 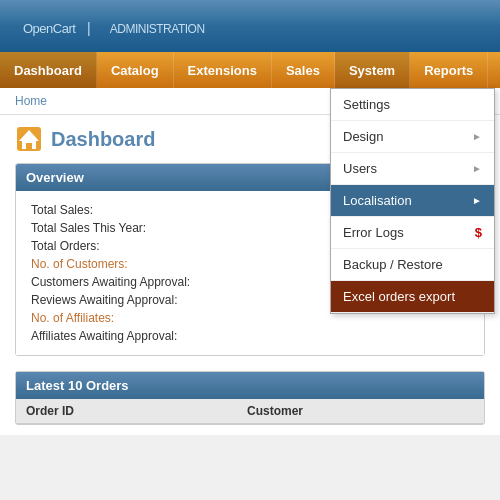 I want to click on logo-text: OpenCart, so click(x=49, y=28).